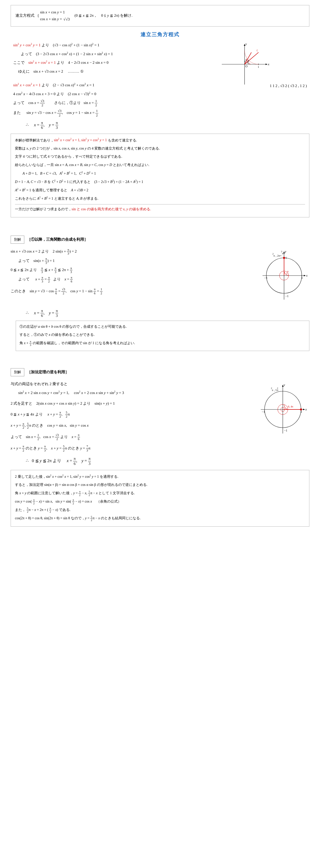 The width and height of the screenshot is (320, 868). What do you see at coordinates (25, 16) in the screenshot?
I see `problem-label: 連立方程式` at bounding box center [25, 16].